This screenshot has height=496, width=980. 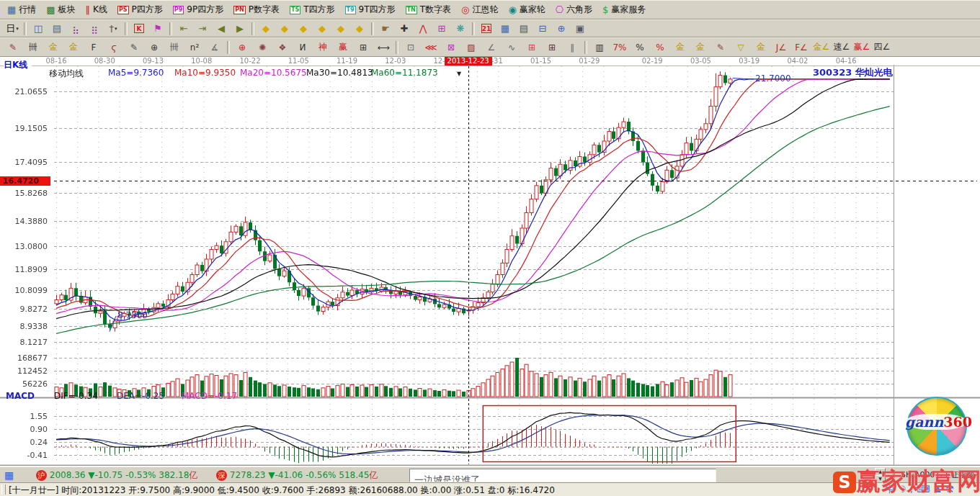 What do you see at coordinates (459, 73) in the screenshot?
I see `indicator-dropdown-icon: ▼` at bounding box center [459, 73].